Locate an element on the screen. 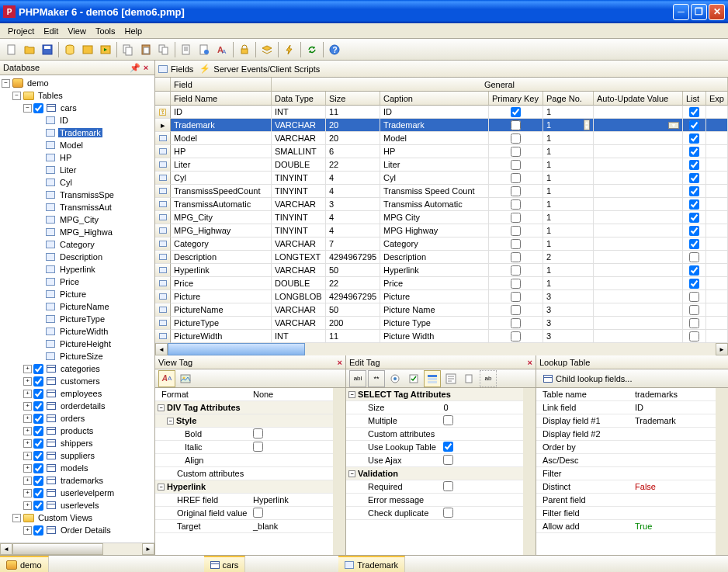 The height and width of the screenshot is (572, 728). menu-tools: Tools is located at coordinates (106, 31).